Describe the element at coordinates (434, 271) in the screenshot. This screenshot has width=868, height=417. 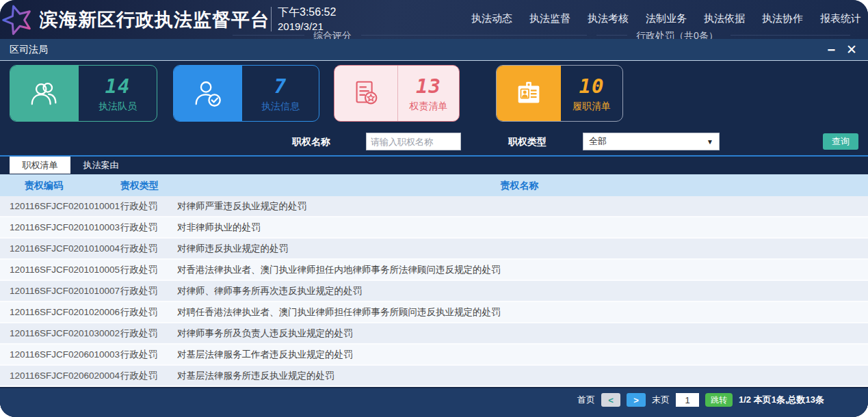
I see `table-row: 120116SFJCF0201010005 行政处罚 对香港法律执业者、澳门执业…` at that location.